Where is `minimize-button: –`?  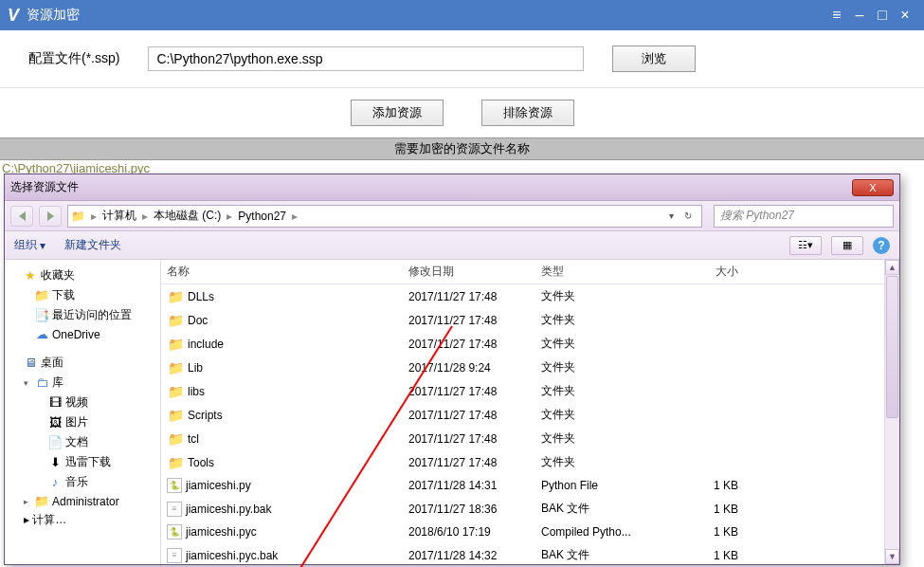
minimize-button: – is located at coordinates (860, 15).